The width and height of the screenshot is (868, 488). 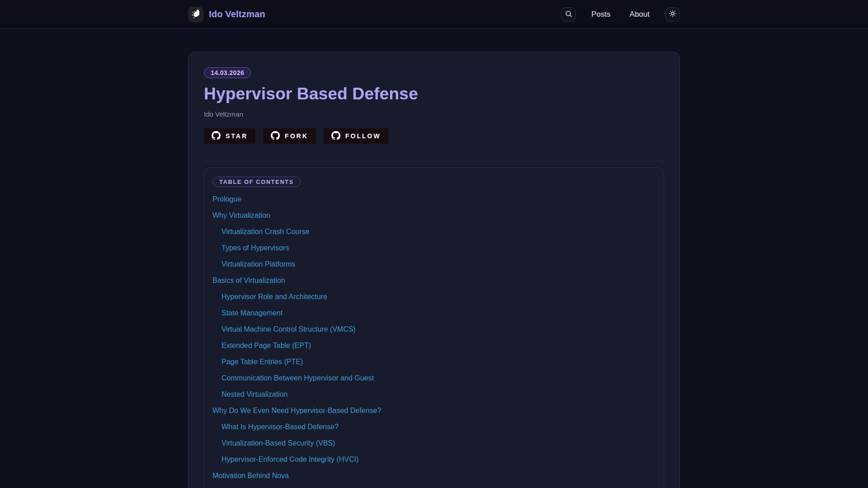 What do you see at coordinates (290, 459) in the screenshot?
I see `toc-link-hvci: Hypervisor-Enforced Code Integrity (HVCI…` at bounding box center [290, 459].